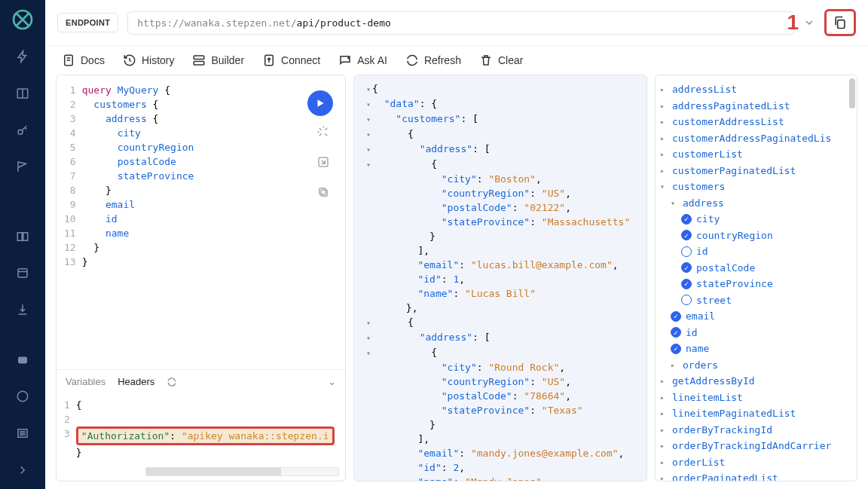 The width and height of the screenshot is (868, 489). Describe the element at coordinates (323, 162) in the screenshot. I see `merge-icon` at that location.